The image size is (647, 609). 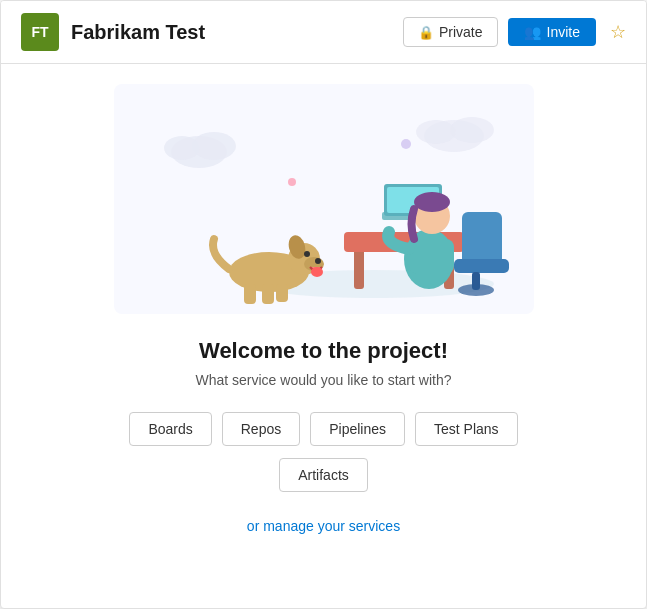 What do you see at coordinates (426, 32) in the screenshot?
I see `lock-icon: 🔒` at bounding box center [426, 32].